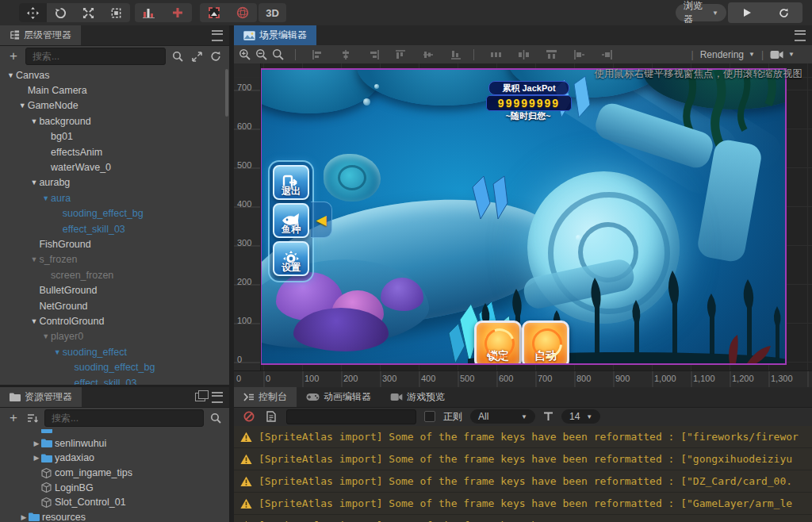 The width and height of the screenshot is (812, 522). Describe the element at coordinates (800, 36) in the screenshot. I see `scene-menu-icon` at that location.